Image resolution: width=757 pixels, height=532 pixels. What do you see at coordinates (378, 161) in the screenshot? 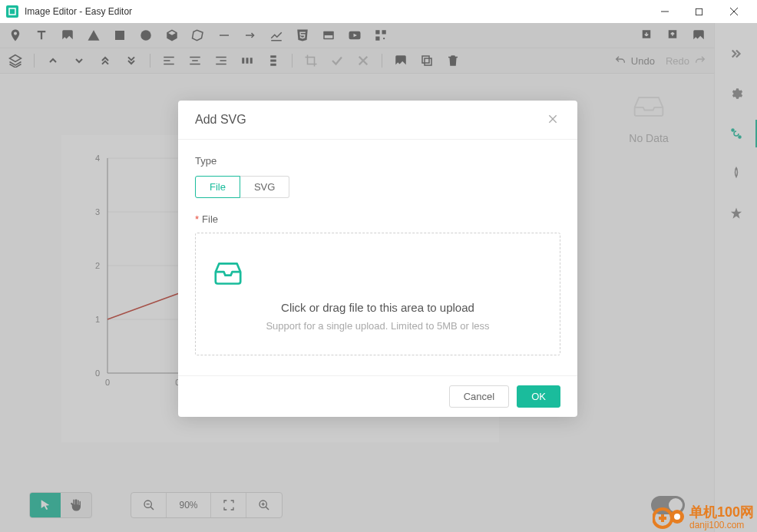
I see `type-label: Type` at bounding box center [378, 161].